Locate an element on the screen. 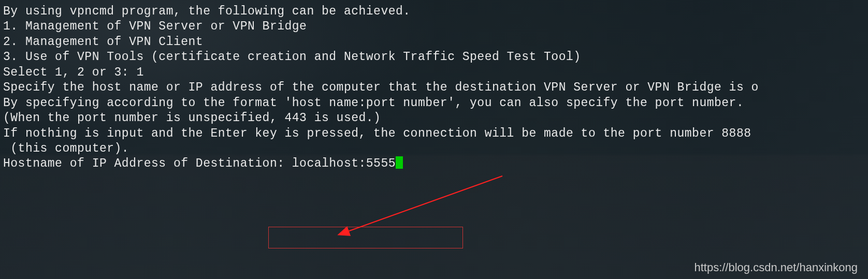 The height and width of the screenshot is (279, 868). hostname-prompt-text: Hostname of IP Address of Destination: is located at coordinates (148, 164).